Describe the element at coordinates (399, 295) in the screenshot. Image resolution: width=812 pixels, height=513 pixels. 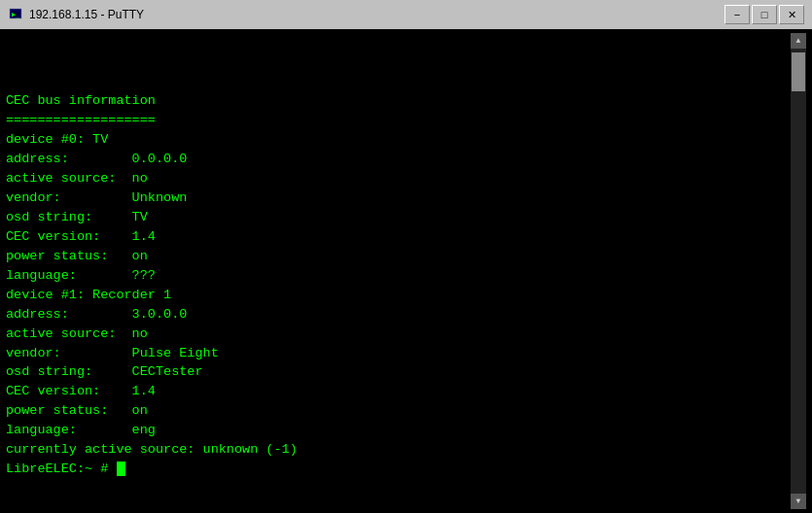
I see `terminal-line: device #1: Recorder 1` at that location.